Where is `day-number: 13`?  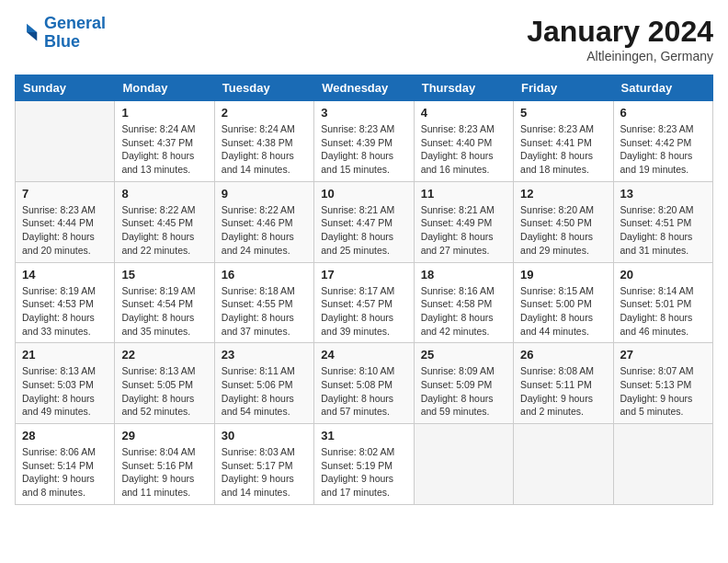 day-number: 13 is located at coordinates (664, 193).